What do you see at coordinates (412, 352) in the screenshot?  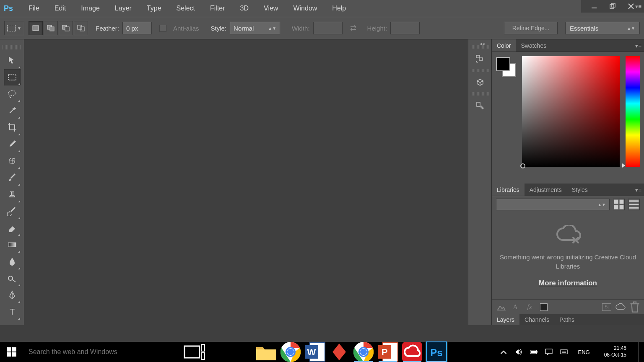 I see `creative-cloud-icon` at bounding box center [412, 352].